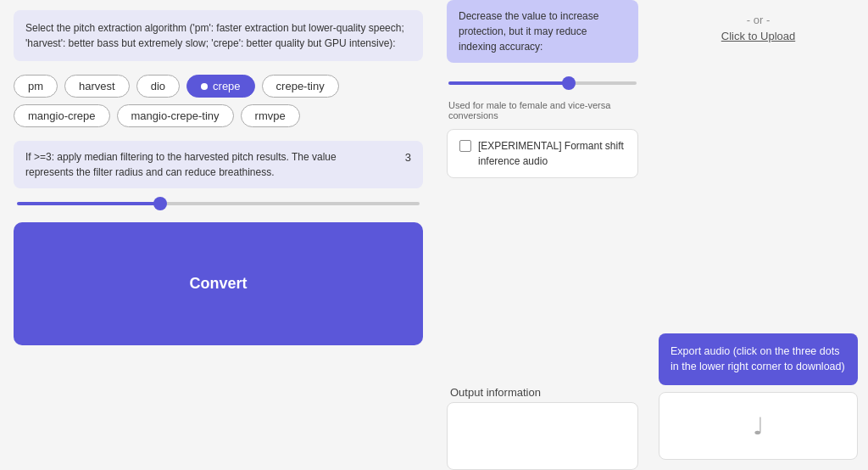 This screenshot has height=470, width=868. Describe the element at coordinates (529, 31) in the screenshot. I see `pitch-info-text: Decrease the value to increase protectio…` at that location.